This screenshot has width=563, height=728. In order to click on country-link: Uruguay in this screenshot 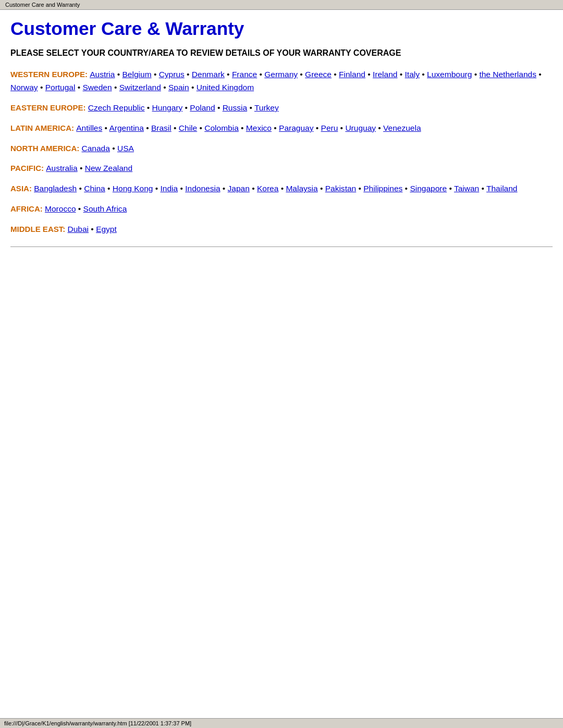, I will do `click(361, 128)`.